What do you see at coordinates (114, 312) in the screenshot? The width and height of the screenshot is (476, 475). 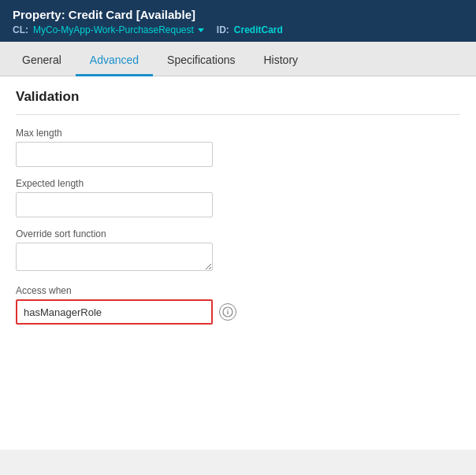 I see `access-when-input` at bounding box center [114, 312].